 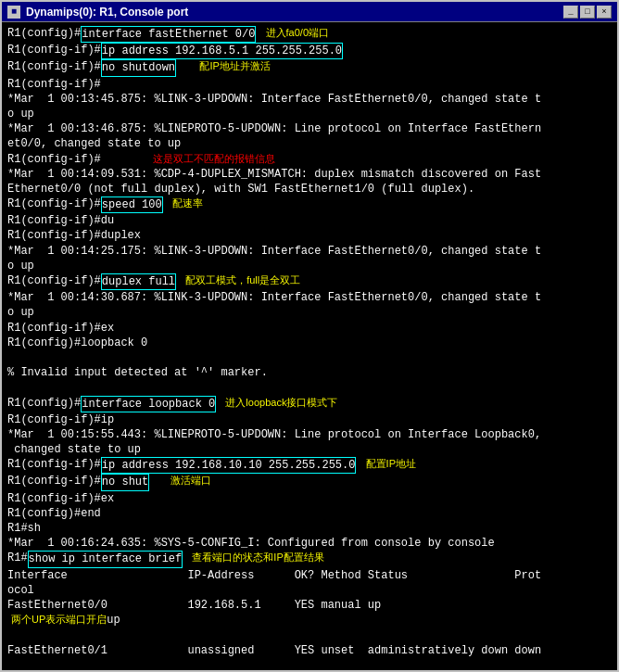 What do you see at coordinates (261, 605) in the screenshot?
I see `text-content: FastEthernet0/0 192.168.5.1 YES manual u…` at bounding box center [261, 605].